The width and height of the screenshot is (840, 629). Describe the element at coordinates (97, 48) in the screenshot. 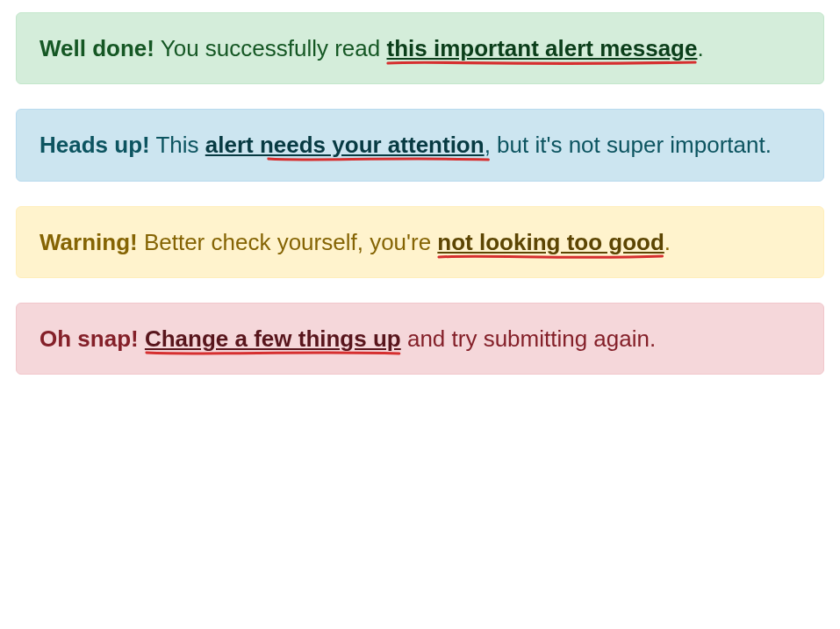

I see `alert-title: Well done!` at that location.